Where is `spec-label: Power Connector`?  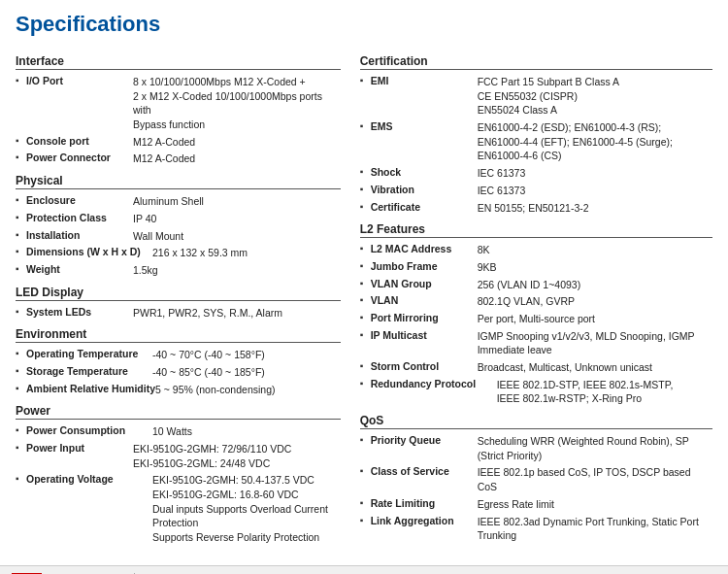
spec-label: Power Connector is located at coordinates (80, 157).